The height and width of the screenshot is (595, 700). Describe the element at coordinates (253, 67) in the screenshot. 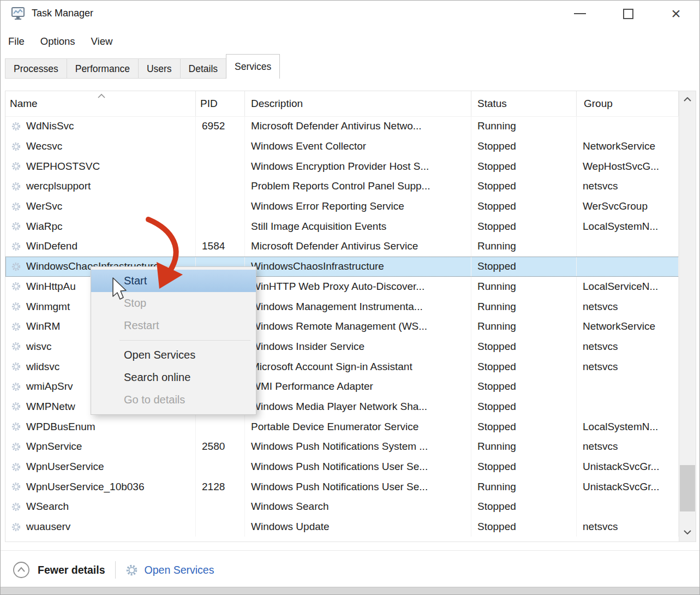

I see `tab-services: Services` at that location.